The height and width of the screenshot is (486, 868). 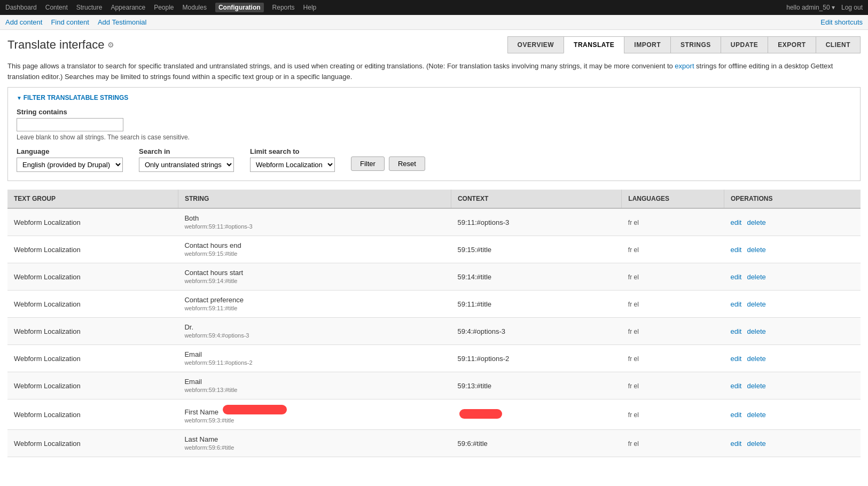 What do you see at coordinates (70, 22) in the screenshot?
I see `find-content-link: Find content` at bounding box center [70, 22].